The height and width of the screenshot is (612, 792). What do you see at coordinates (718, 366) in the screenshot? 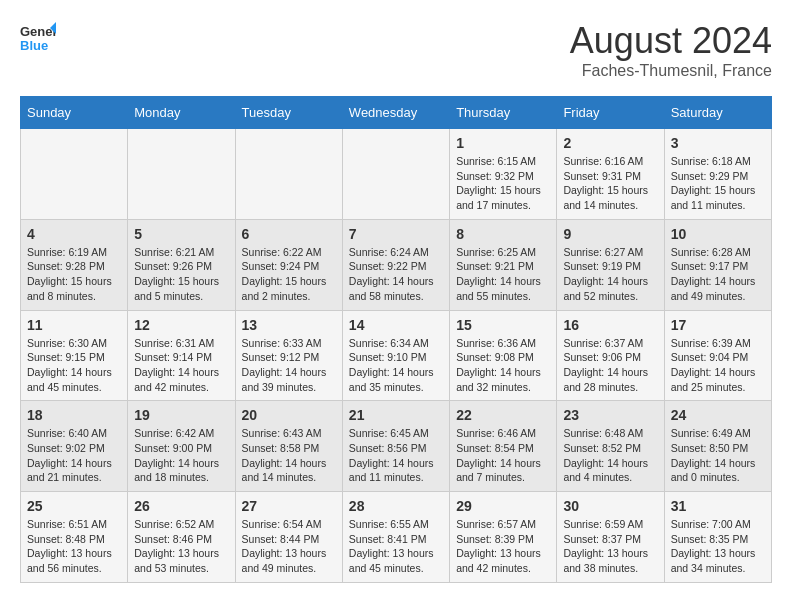
I see `day-info: Sunrise: 6:39 AMSunset: 9:04 PMDaylight:…` at bounding box center [718, 366].